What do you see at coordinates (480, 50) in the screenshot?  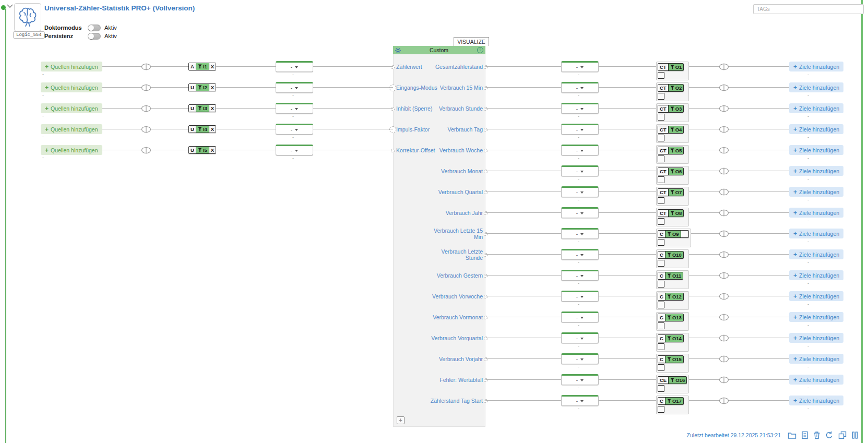 I see `help-icon: ?` at bounding box center [480, 50].